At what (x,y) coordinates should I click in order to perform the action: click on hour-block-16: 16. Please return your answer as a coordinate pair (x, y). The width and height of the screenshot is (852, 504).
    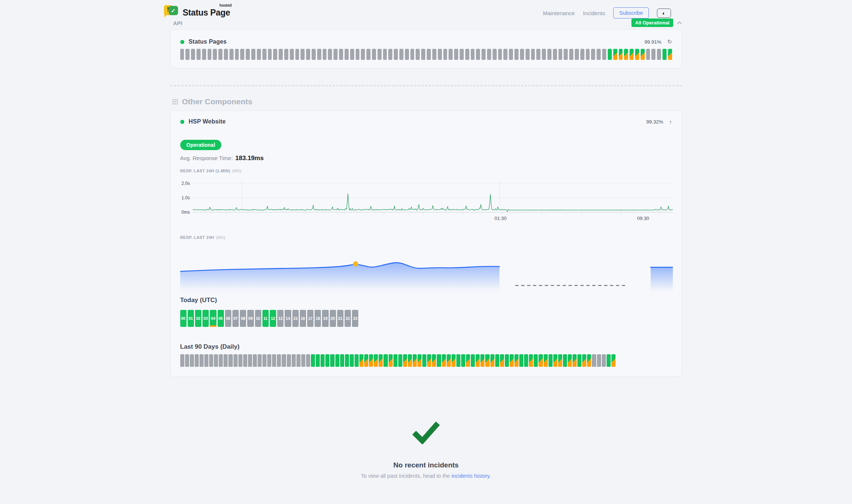
    Looking at the image, I should click on (303, 318).